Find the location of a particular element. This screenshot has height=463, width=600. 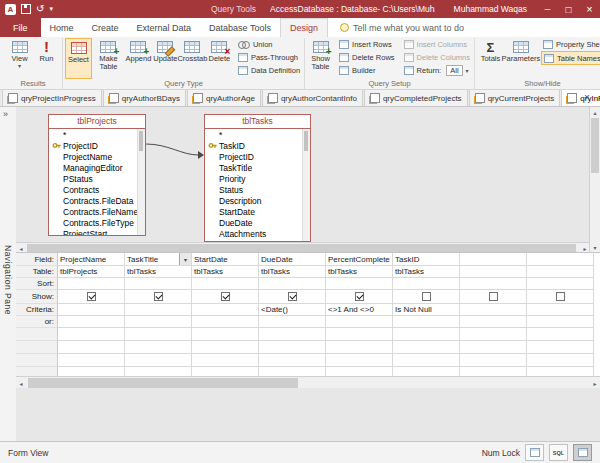

qat-dropdown-icon is located at coordinates (51, 9).